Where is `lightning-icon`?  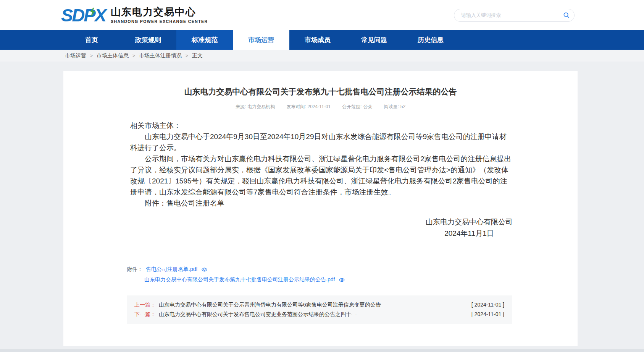
lightning-icon is located at coordinates (92, 13).